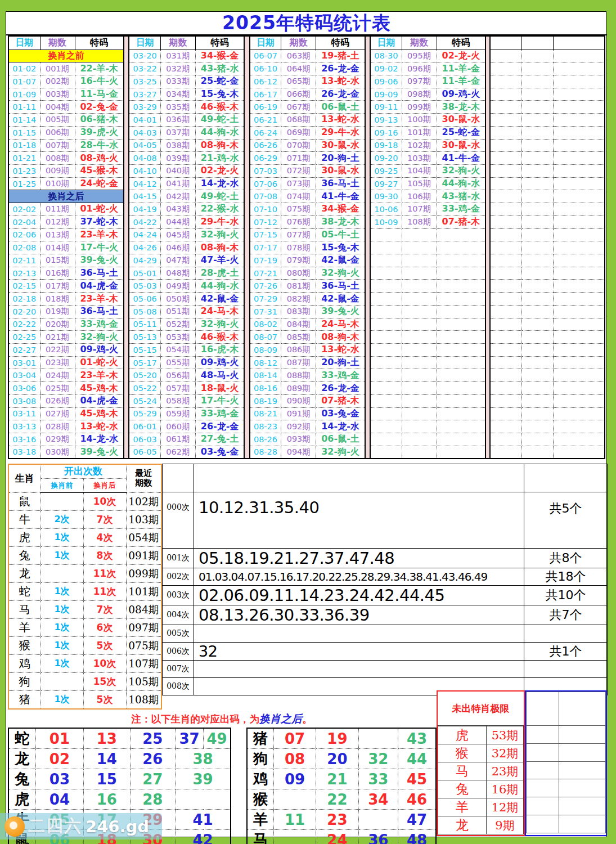 The width and height of the screenshot is (616, 844). I want to click on frequency-label-cell: 005次, so click(178, 634).